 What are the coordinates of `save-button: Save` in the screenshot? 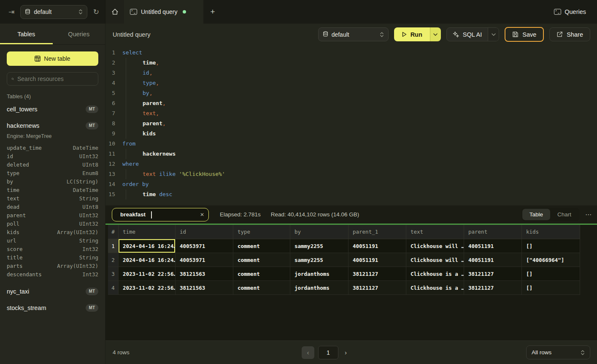 It's located at (524, 35).